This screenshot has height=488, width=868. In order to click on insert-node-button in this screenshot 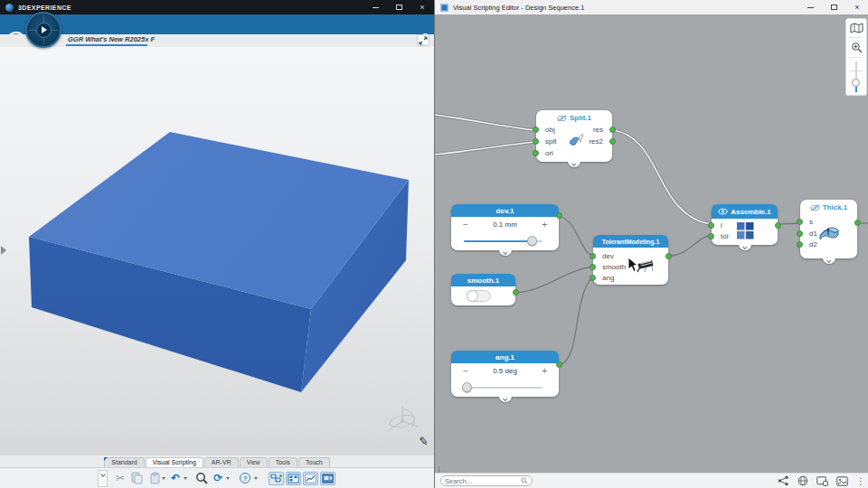, I will do `click(277, 479)`.